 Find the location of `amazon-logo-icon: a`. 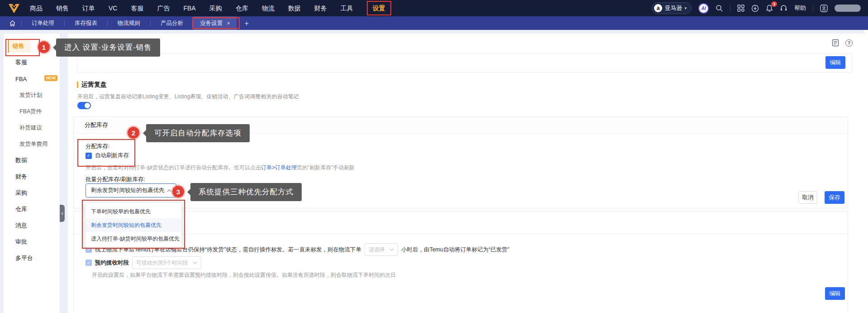

amazon-logo-icon: a is located at coordinates (658, 8).